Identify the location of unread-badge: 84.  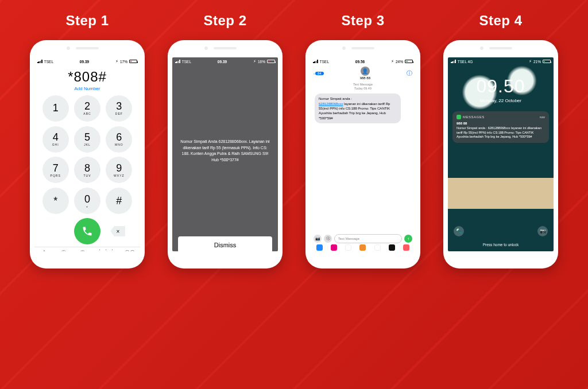
(319, 73).